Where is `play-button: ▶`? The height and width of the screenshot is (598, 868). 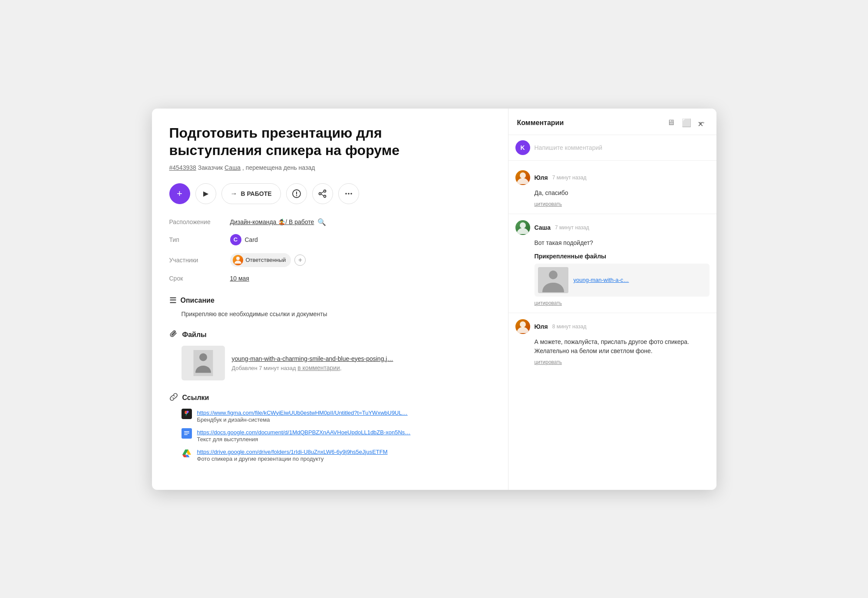 play-button: ▶ is located at coordinates (206, 194).